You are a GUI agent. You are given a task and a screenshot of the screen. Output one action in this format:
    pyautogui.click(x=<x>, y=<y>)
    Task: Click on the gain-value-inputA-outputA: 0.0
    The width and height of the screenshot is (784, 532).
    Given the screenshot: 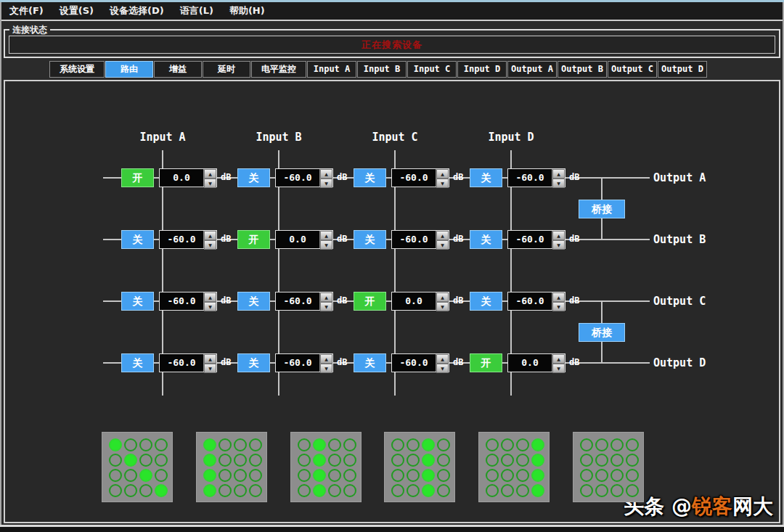 What is the action you would take?
    pyautogui.click(x=181, y=178)
    